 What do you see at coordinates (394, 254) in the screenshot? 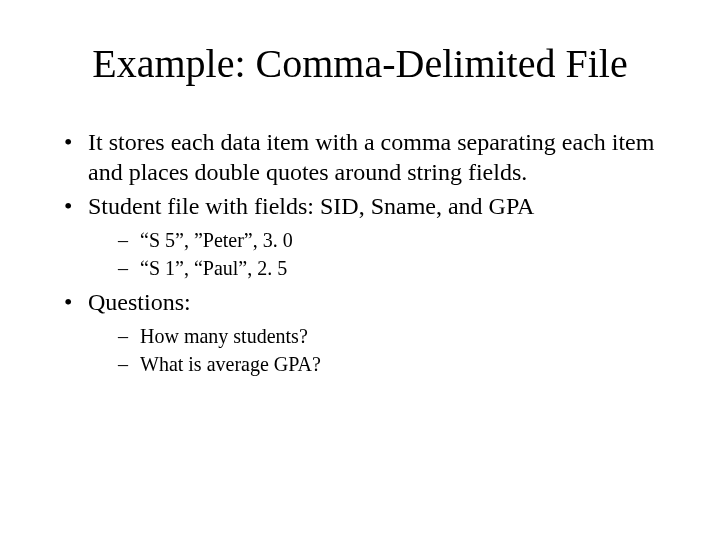
I see `sub-bullet-list: “S 5”, ”Peter”, 3. 0 “S 1”, “Paul”, 2. 5` at bounding box center [394, 254].